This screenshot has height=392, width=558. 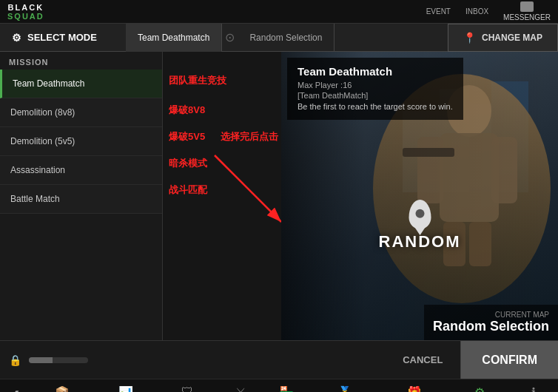 I want to click on clan-list-icon: 🛡, so click(x=187, y=389).